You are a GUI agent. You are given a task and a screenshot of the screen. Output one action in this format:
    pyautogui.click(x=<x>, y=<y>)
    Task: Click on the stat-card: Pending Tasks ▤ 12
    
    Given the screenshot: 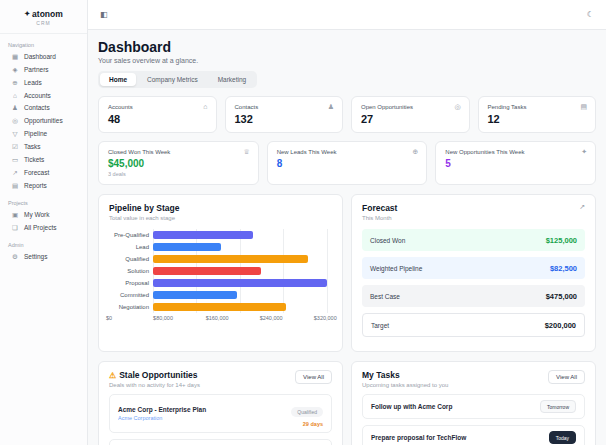 What is the action you would take?
    pyautogui.click(x=538, y=114)
    